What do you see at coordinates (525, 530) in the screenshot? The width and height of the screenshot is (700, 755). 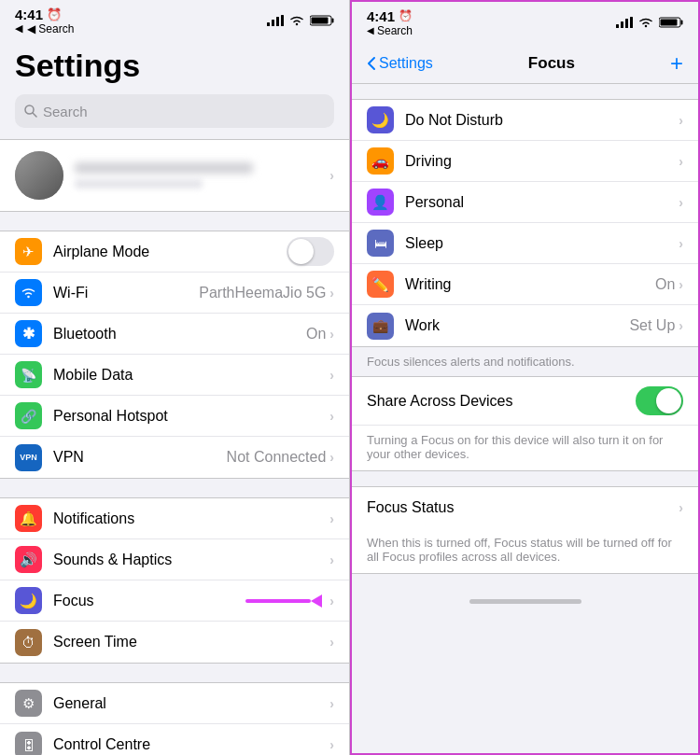 I see `focus-status-group: Focus Status › When this is turned off, …` at bounding box center [525, 530].